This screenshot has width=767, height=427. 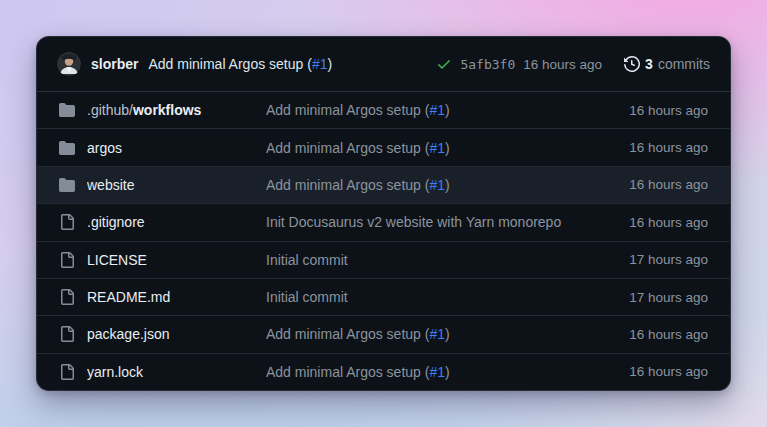 What do you see at coordinates (69, 64) in the screenshot?
I see `user-avatar` at bounding box center [69, 64].